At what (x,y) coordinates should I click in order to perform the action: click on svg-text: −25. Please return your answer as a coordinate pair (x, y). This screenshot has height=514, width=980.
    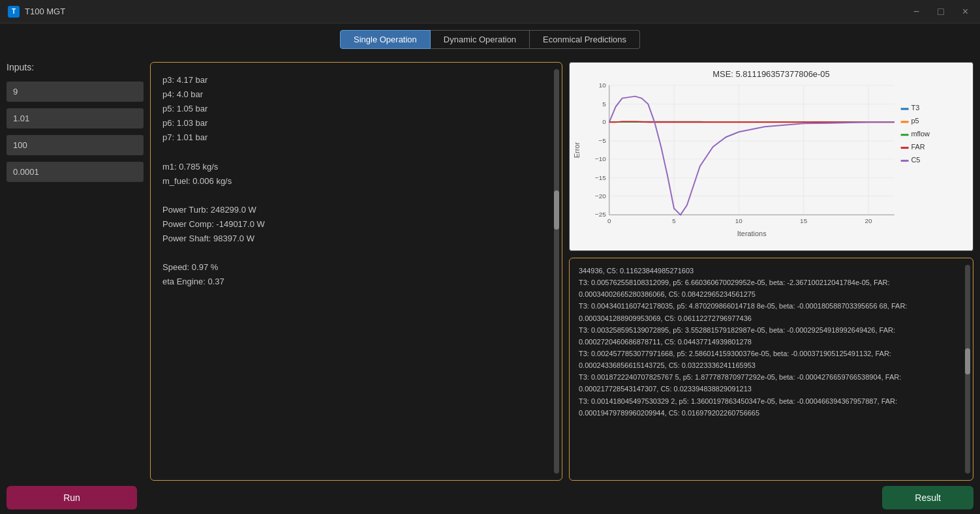
    Looking at the image, I should click on (600, 214).